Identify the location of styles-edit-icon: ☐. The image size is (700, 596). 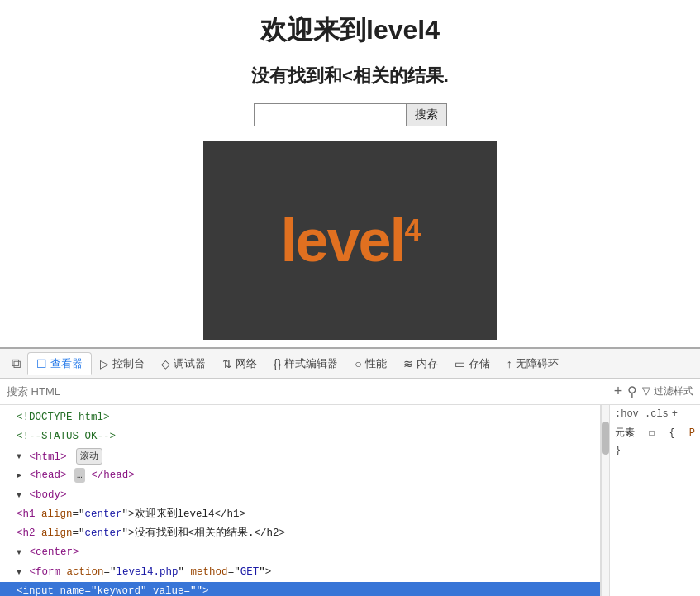
(651, 433).